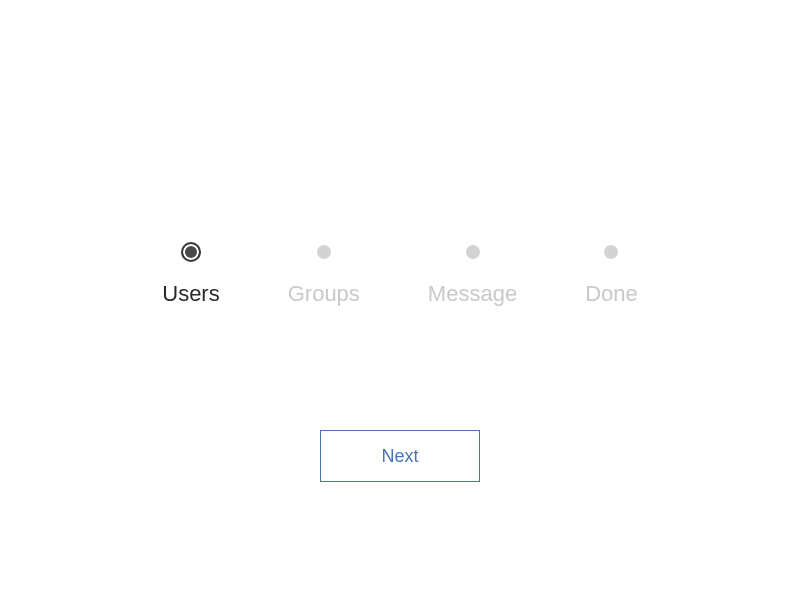 The height and width of the screenshot is (600, 800). What do you see at coordinates (190, 294) in the screenshot?
I see `step-label: Users` at bounding box center [190, 294].